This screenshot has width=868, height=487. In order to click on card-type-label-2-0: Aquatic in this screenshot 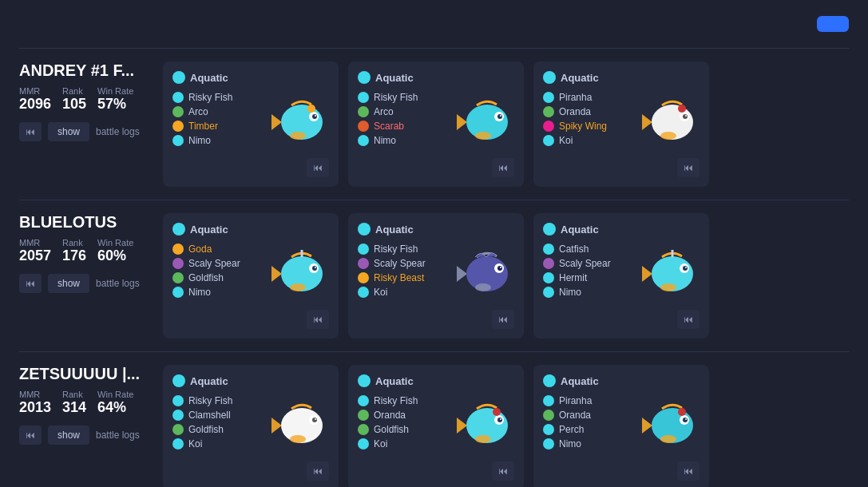, I will do `click(209, 382)`.